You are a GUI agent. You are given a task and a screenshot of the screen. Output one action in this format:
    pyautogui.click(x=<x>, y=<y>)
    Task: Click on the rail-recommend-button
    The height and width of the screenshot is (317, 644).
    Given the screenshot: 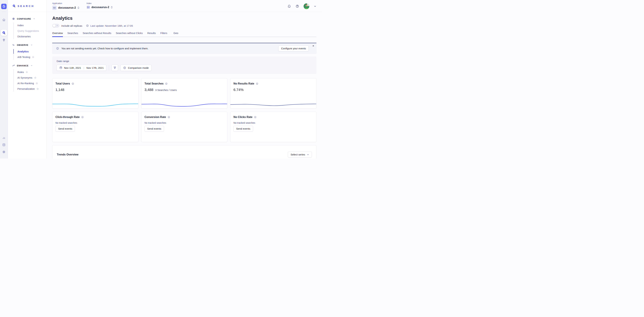 What is the action you would take?
    pyautogui.click(x=4, y=40)
    